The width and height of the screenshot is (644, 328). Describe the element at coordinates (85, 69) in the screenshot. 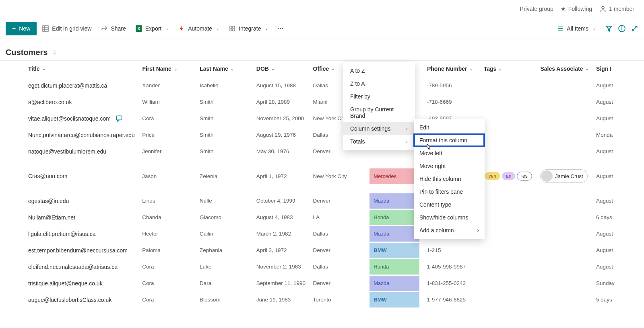

I see `header-title: Title⌄` at that location.